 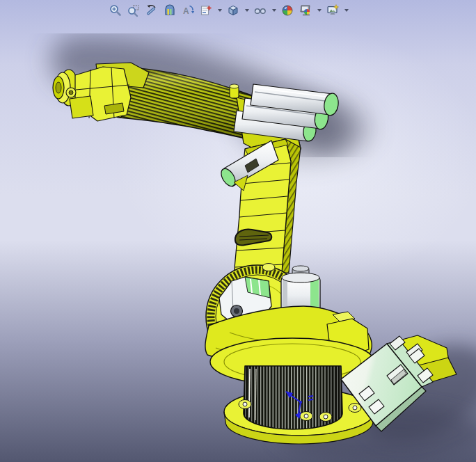 I want to click on annotation-views-icon: A, so click(x=188, y=10).